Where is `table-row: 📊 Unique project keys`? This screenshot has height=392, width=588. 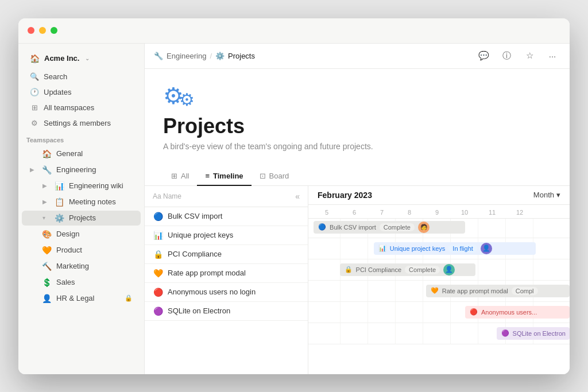
table-row: 📊 Unique project keys is located at coordinates (226, 235).